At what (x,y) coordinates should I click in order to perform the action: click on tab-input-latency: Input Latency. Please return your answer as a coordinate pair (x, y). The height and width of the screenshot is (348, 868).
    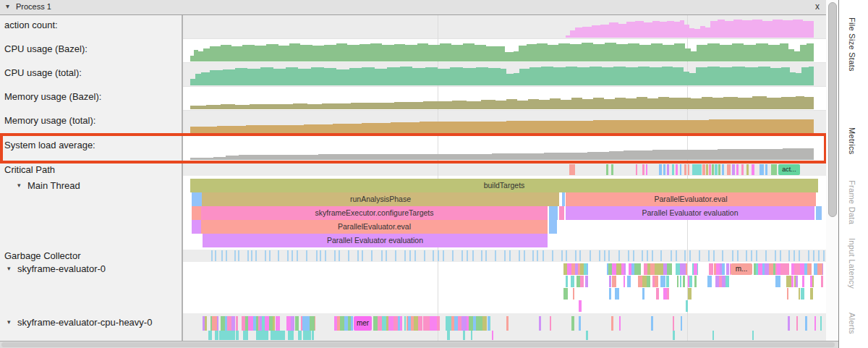
    Looking at the image, I should click on (852, 263).